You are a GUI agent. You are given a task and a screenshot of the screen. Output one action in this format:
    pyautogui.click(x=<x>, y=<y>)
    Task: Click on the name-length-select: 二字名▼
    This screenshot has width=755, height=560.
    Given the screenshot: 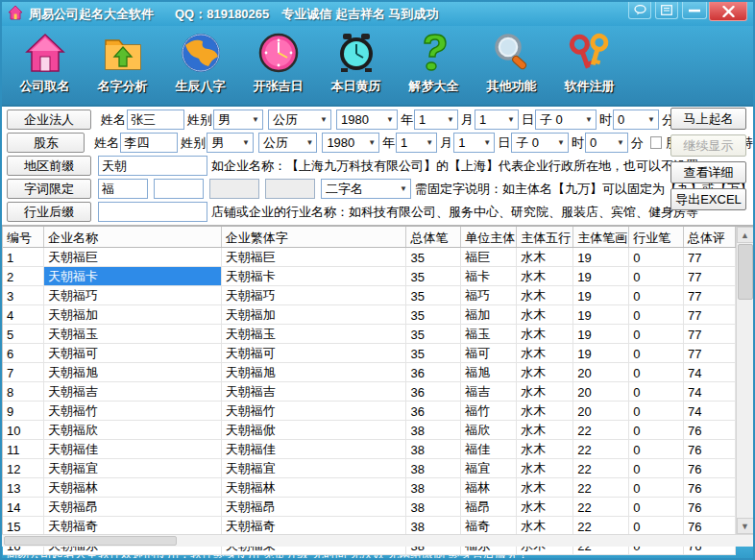 What is the action you would take?
    pyautogui.click(x=366, y=188)
    